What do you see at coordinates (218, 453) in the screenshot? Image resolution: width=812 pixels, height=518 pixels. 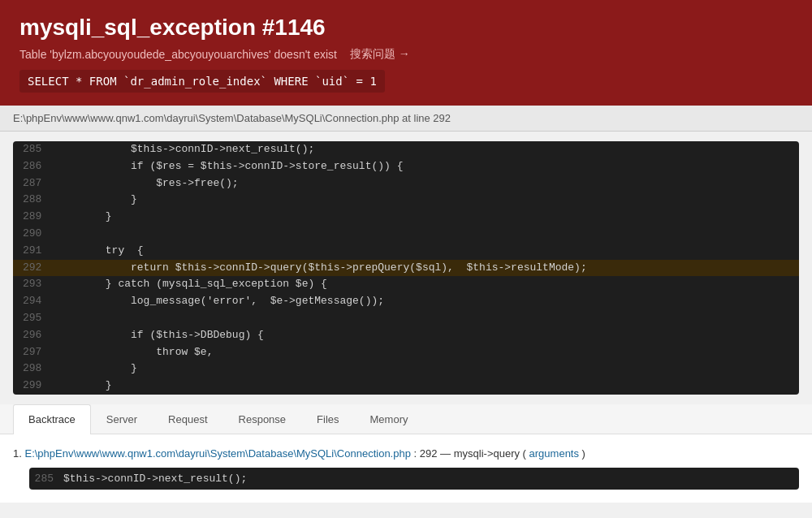 I see `backtrace-filepath-link: E:\phpEnv\www\www.qnw1.com\dayrui\System…` at bounding box center [218, 453].